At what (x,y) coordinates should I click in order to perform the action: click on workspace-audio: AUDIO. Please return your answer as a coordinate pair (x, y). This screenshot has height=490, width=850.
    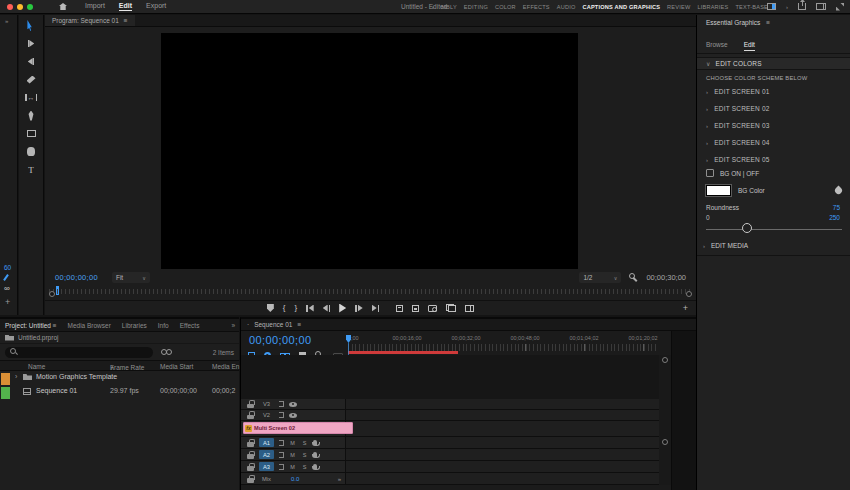
    Looking at the image, I should click on (566, 7).